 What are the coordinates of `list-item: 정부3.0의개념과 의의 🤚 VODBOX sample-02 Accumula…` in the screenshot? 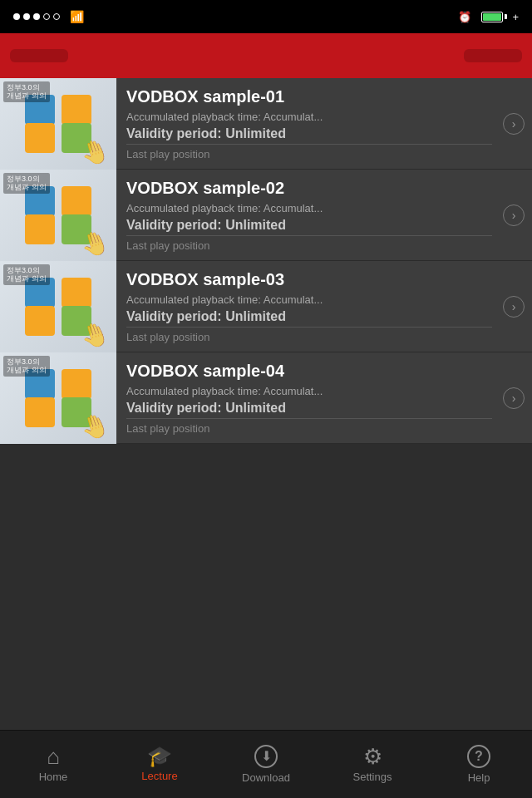 It's located at (266, 215).